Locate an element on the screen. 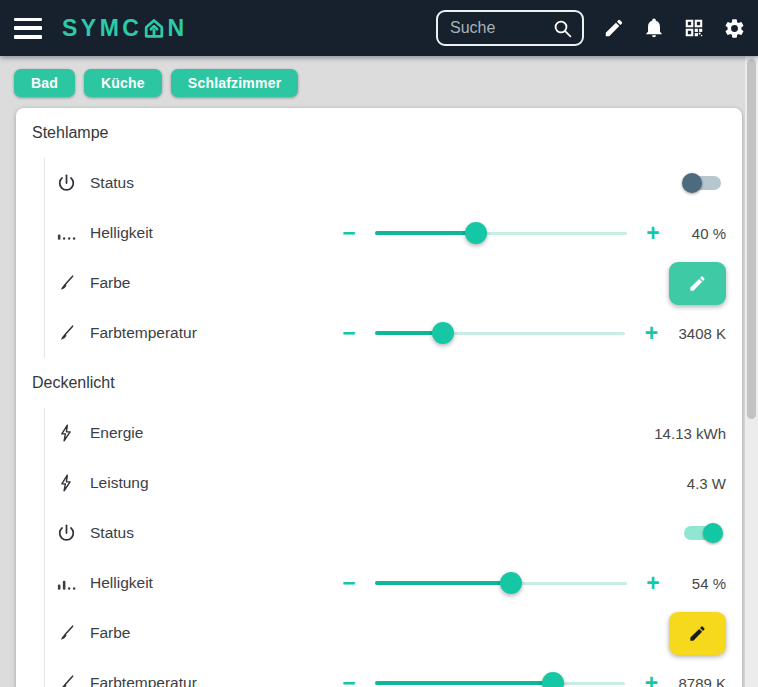  section-title: Stehlampe is located at coordinates (379, 133).